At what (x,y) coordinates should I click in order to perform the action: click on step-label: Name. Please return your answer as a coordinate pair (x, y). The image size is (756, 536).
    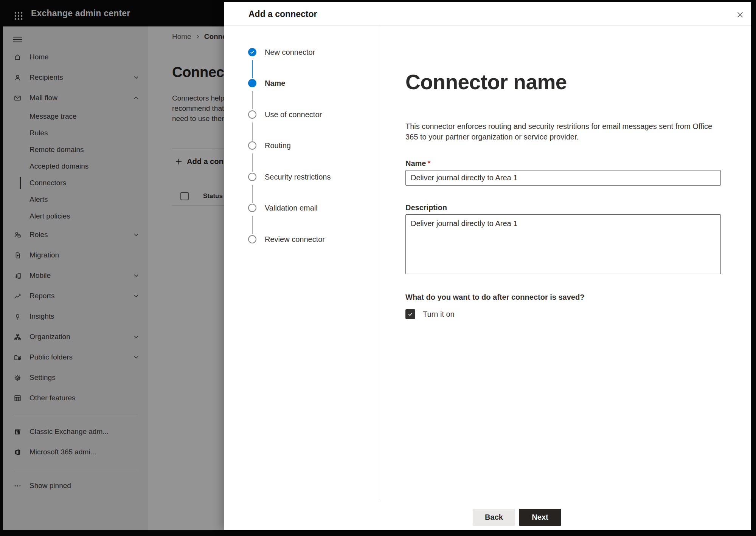
    Looking at the image, I should click on (275, 83).